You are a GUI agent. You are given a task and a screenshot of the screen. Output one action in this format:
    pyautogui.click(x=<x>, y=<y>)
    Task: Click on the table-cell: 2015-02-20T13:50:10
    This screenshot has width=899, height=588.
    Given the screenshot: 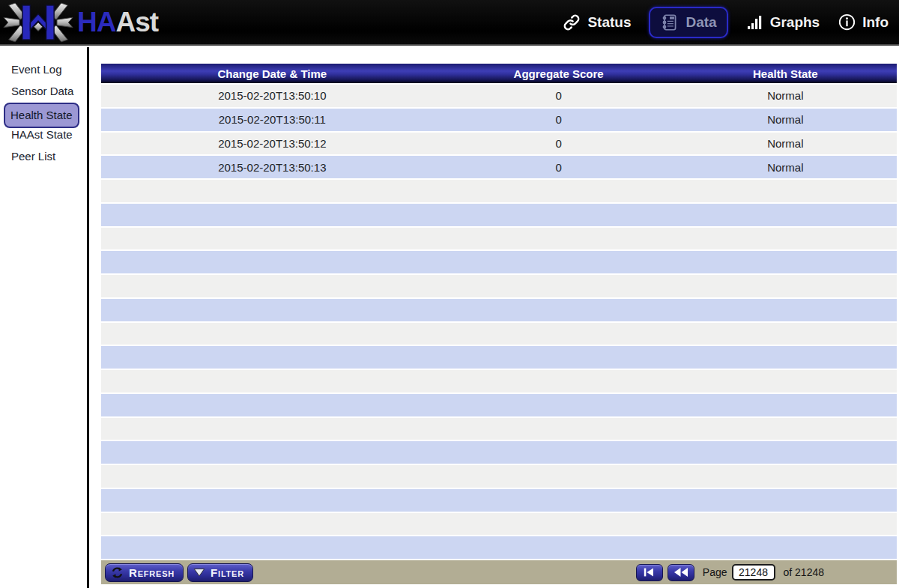 What is the action you would take?
    pyautogui.click(x=273, y=96)
    